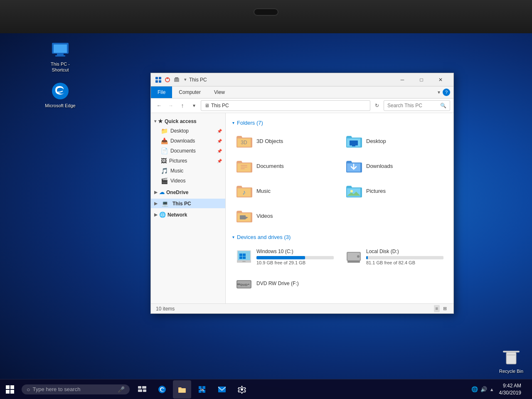  I want to click on system-clock: 9:42 AM 4/30/2019, so click(510, 389).